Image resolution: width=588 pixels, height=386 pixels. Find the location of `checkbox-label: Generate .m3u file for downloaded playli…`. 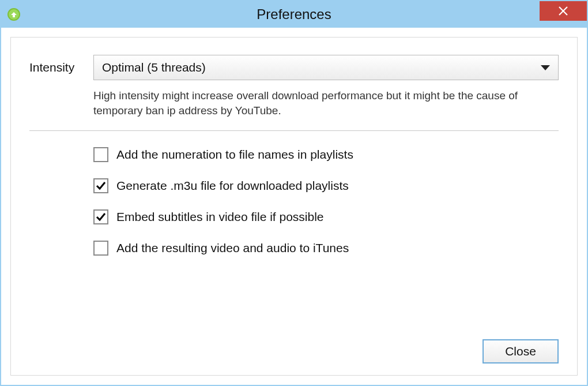

checkbox-label: Generate .m3u file for downloaded playli… is located at coordinates (233, 186).